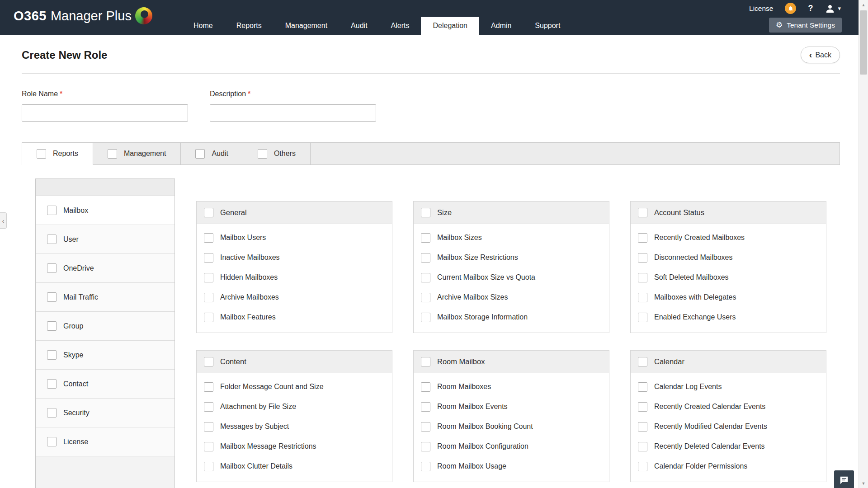 The width and height of the screenshot is (868, 488). What do you see at coordinates (728, 297) in the screenshot?
I see `report-item-mailboxes-with-delegates: Mailboxes with Delegates` at bounding box center [728, 297].